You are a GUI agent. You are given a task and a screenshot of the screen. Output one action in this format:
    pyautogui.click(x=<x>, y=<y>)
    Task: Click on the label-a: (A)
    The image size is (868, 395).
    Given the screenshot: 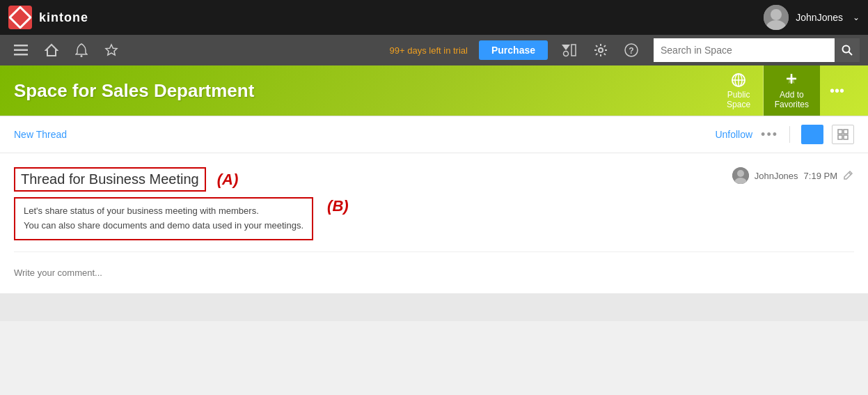 What is the action you would take?
    pyautogui.click(x=228, y=180)
    